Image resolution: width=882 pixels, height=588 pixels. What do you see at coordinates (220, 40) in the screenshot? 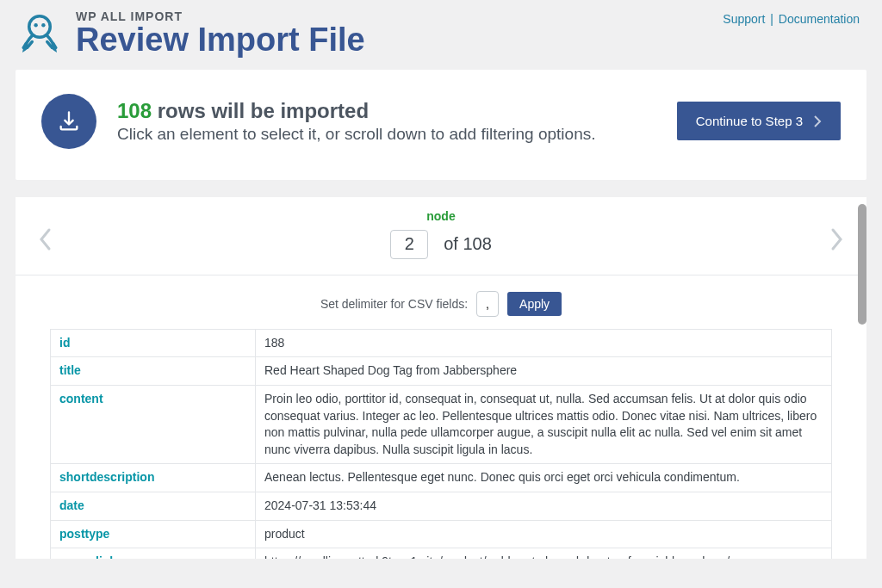
I see `page-title: Review Import File` at bounding box center [220, 40].